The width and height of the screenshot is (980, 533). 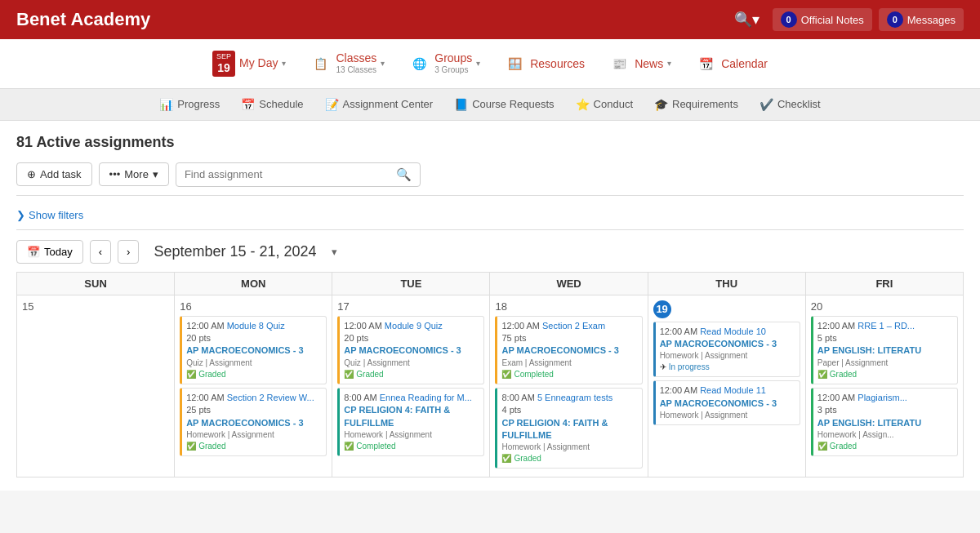 I want to click on search-input, so click(x=291, y=175).